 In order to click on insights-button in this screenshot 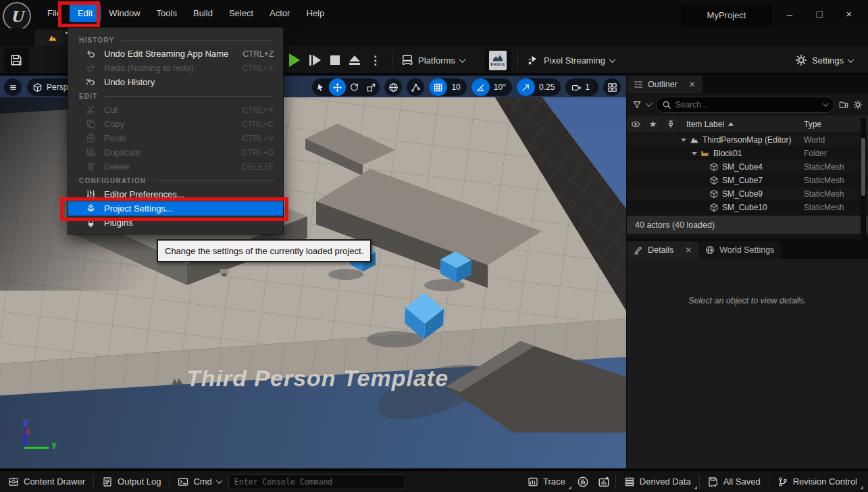, I will do `click(583, 481)`.